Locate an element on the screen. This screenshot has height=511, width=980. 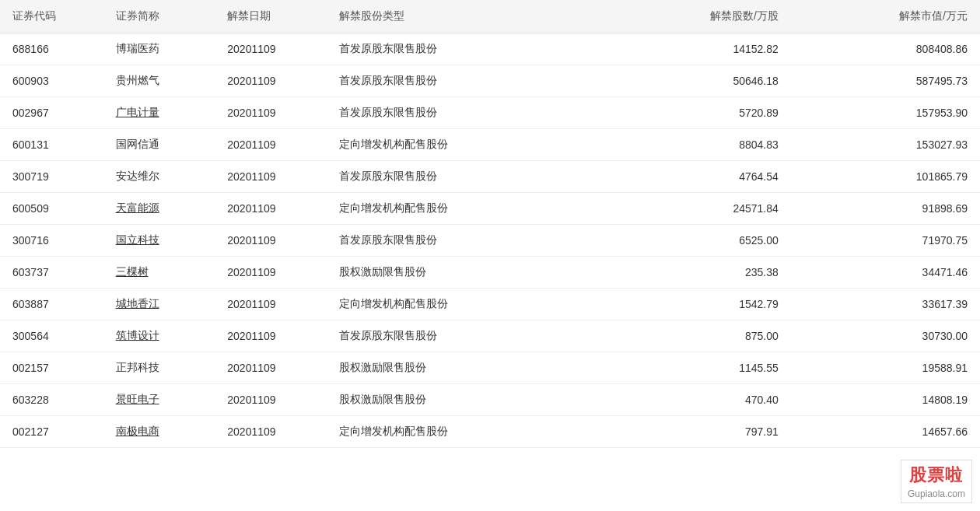
cell-value: 14657.66 is located at coordinates (885, 432).